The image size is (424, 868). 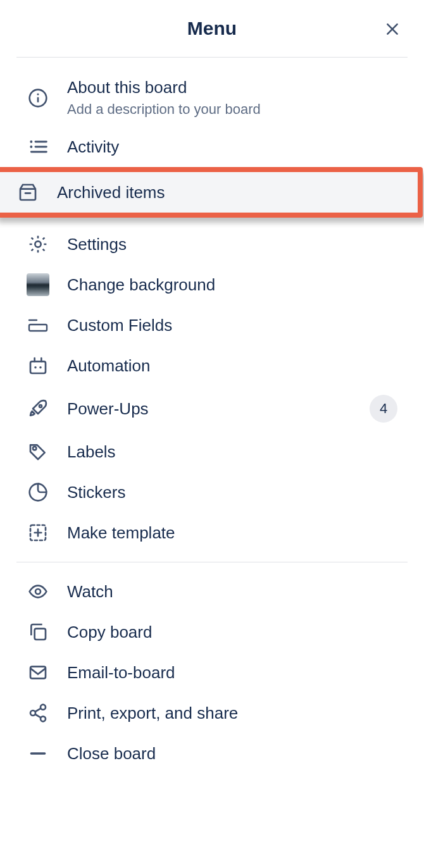 What do you see at coordinates (212, 366) in the screenshot?
I see `menu-item-automation: Automation` at bounding box center [212, 366].